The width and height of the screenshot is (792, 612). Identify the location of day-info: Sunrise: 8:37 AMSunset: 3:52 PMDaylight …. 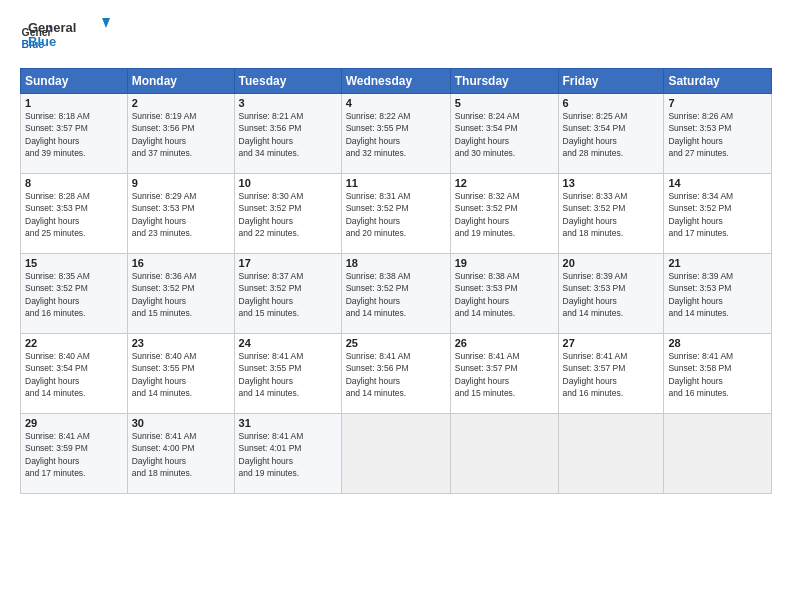
(272, 294).